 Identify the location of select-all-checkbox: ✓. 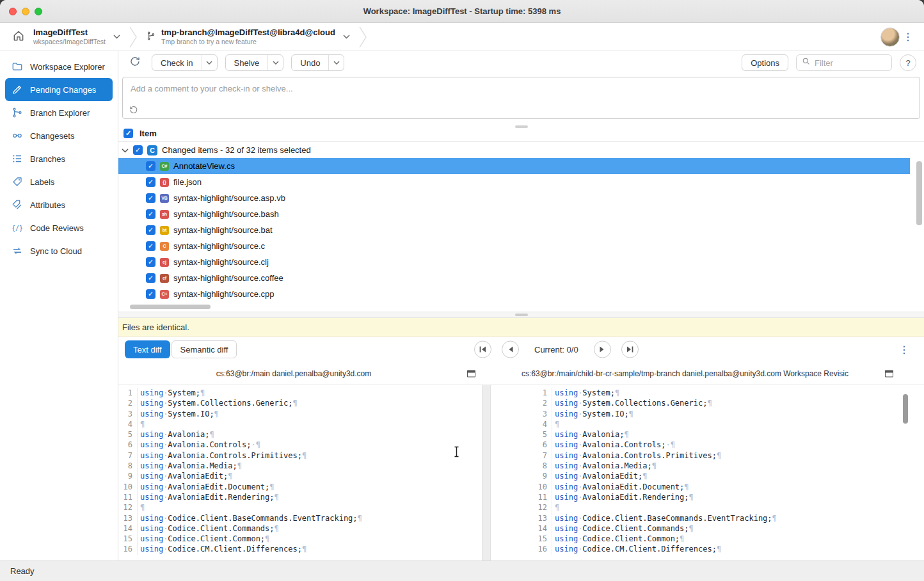
(128, 133).